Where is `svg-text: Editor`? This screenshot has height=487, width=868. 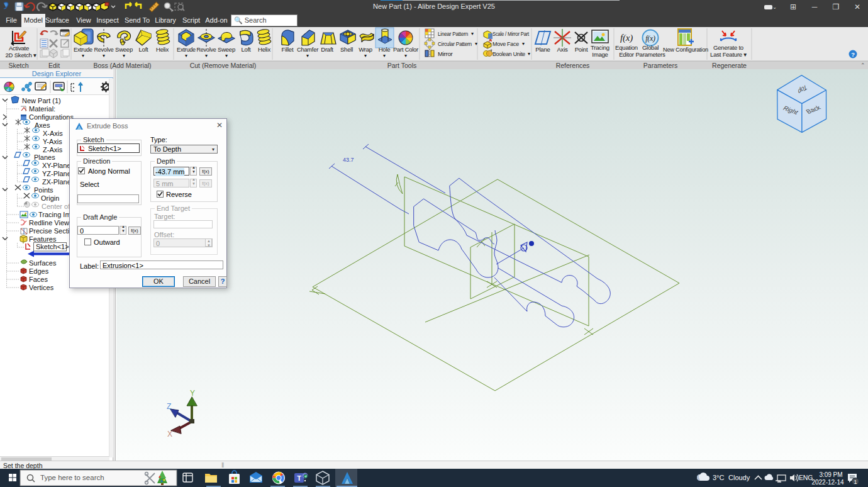 svg-text: Editor is located at coordinates (626, 54).